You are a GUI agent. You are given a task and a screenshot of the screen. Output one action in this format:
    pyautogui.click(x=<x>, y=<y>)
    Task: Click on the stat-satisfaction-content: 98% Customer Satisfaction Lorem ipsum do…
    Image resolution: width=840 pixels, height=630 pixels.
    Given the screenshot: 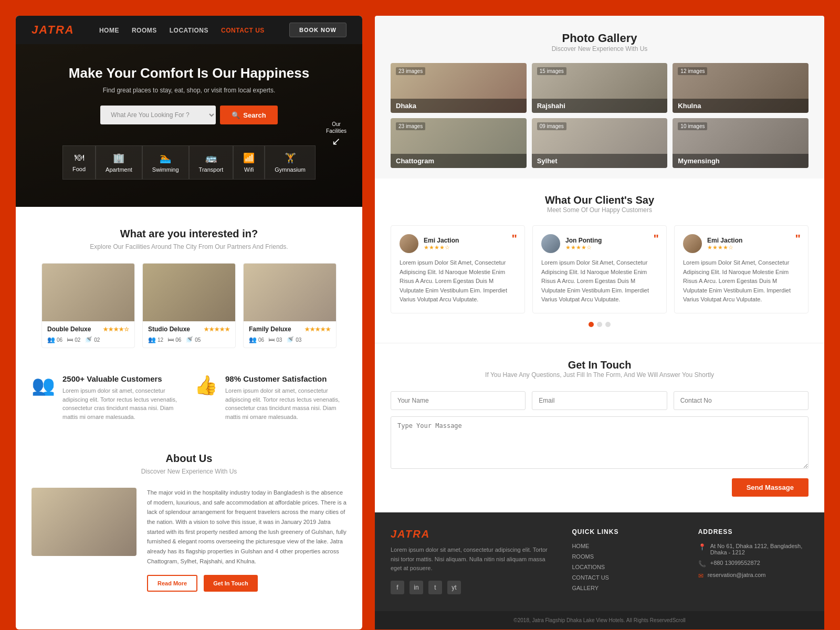 What is the action you would take?
    pyautogui.click(x=286, y=398)
    